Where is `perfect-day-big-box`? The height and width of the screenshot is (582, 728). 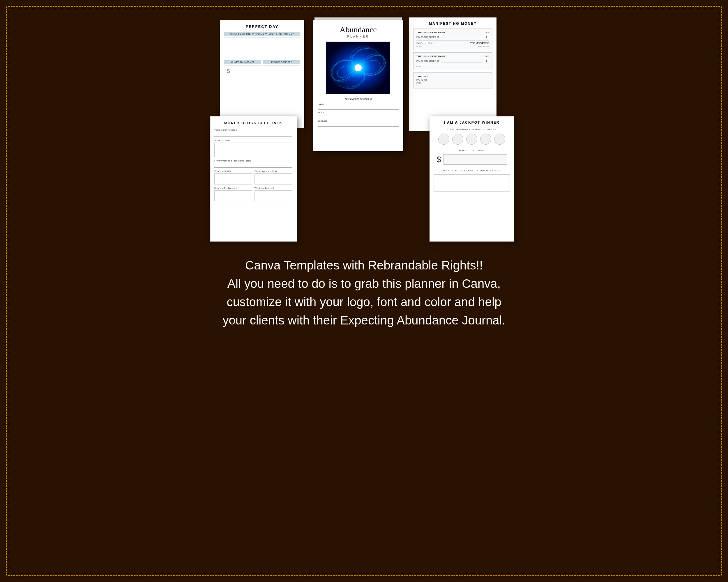
perfect-day-big-box is located at coordinates (262, 48).